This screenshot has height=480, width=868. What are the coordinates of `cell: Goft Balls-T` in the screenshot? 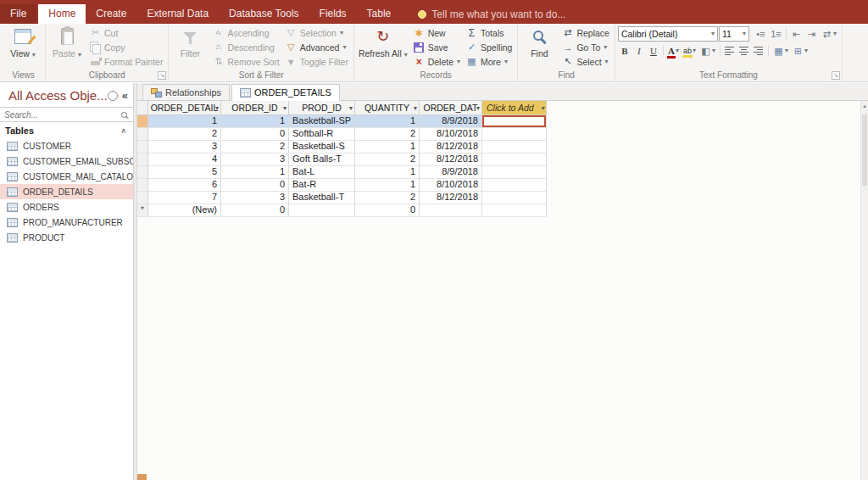 It's located at (322, 159).